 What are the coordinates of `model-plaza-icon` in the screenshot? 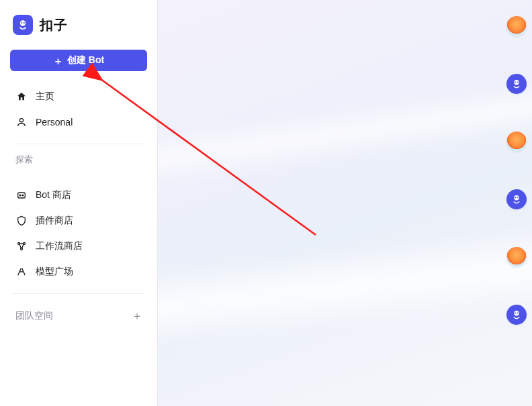 It's located at (21, 272).